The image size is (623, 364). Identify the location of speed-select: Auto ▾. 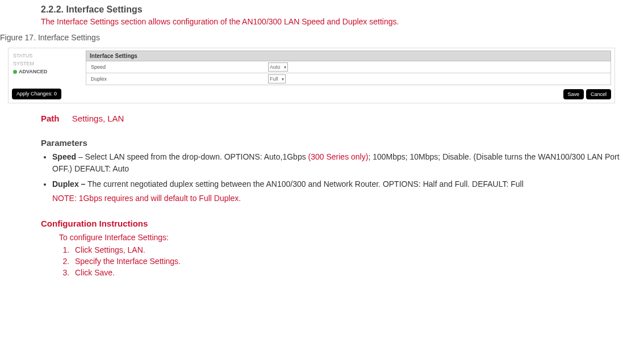
(278, 67).